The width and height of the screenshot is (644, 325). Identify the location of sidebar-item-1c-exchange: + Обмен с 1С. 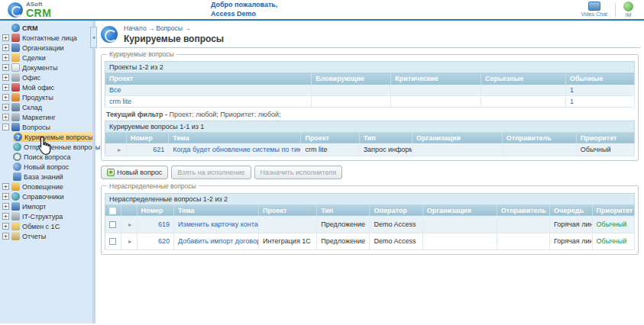
(47, 226).